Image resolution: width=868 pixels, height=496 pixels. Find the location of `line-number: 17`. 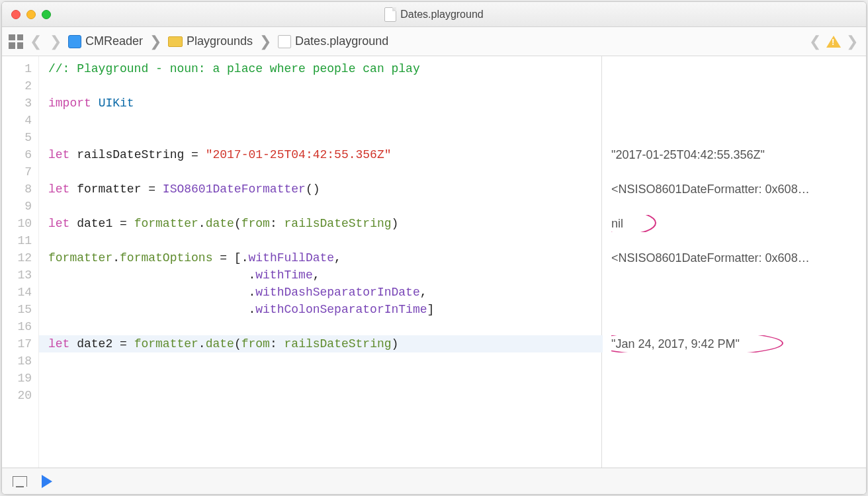

line-number: 17 is located at coordinates (17, 344).